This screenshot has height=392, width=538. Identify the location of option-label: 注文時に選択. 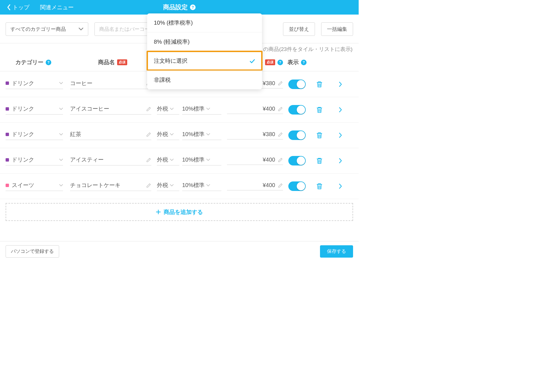
(171, 61).